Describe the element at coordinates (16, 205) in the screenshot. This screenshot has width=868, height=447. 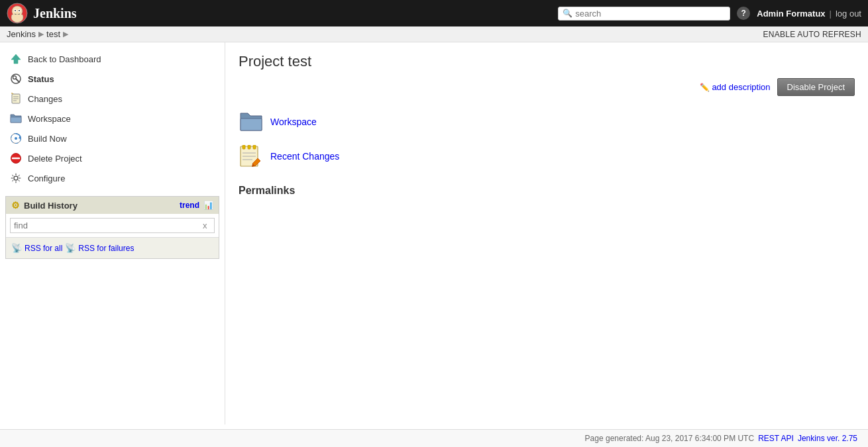
I see `build-history-gear-icon: ⚙` at that location.